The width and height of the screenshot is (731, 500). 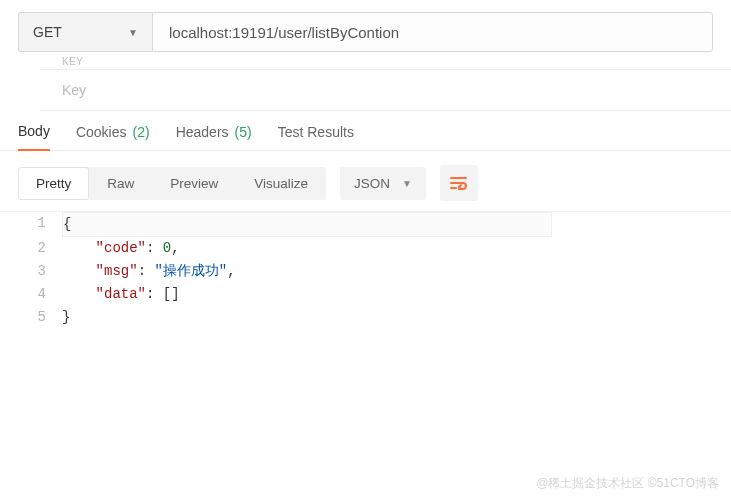 What do you see at coordinates (244, 132) in the screenshot?
I see `headers-count: (5)` at bounding box center [244, 132].